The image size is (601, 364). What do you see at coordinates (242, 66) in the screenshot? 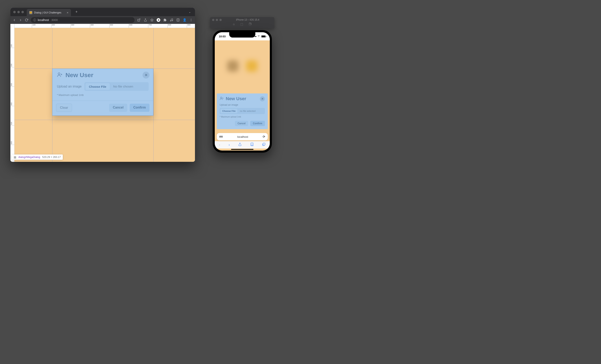
I see `background-blur` at bounding box center [242, 66].